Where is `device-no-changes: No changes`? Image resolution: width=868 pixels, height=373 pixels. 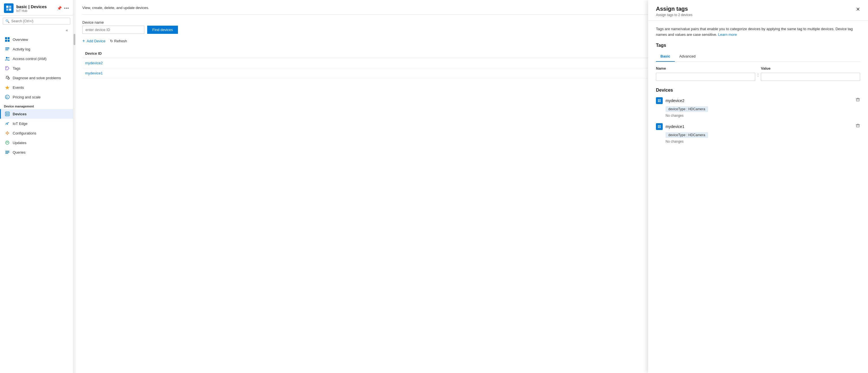 device-no-changes: No changes is located at coordinates (761, 116).